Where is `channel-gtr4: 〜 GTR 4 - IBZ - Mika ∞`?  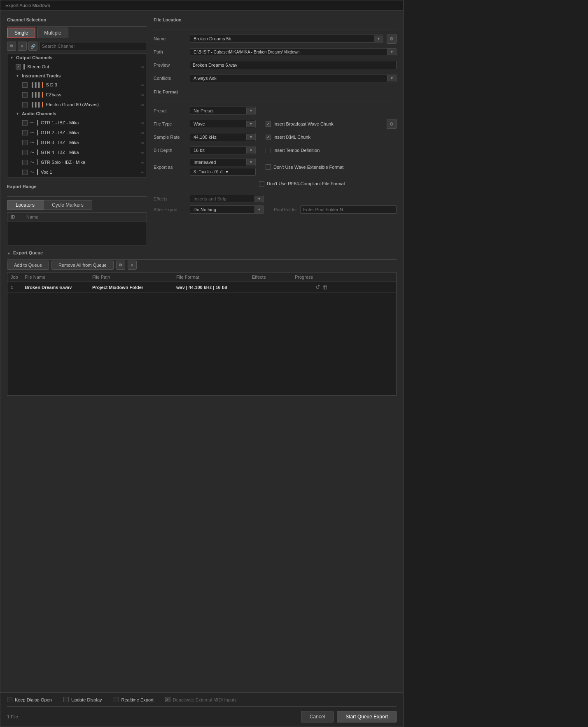
channel-gtr4: 〜 GTR 4 - IBZ - Mika ∞ is located at coordinates (77, 152).